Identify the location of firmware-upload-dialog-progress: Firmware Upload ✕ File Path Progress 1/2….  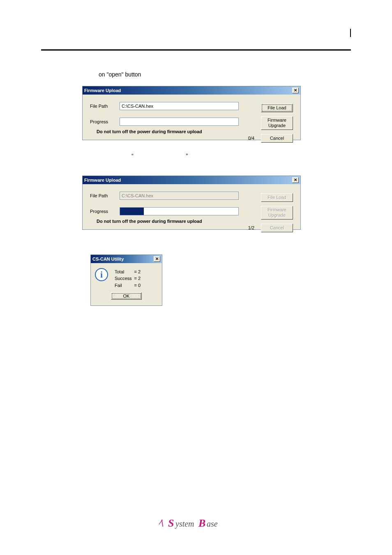
(191, 203).